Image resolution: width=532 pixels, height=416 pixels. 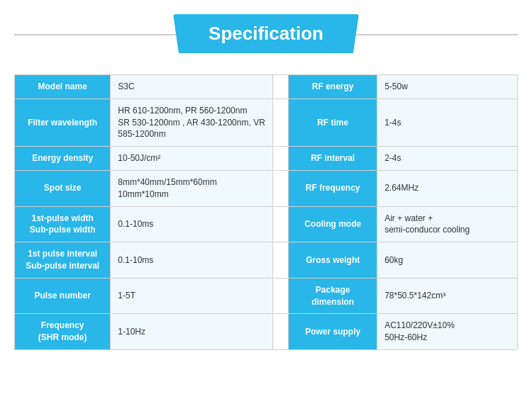 I want to click on right-label-cell: Package dimension, so click(x=333, y=296).